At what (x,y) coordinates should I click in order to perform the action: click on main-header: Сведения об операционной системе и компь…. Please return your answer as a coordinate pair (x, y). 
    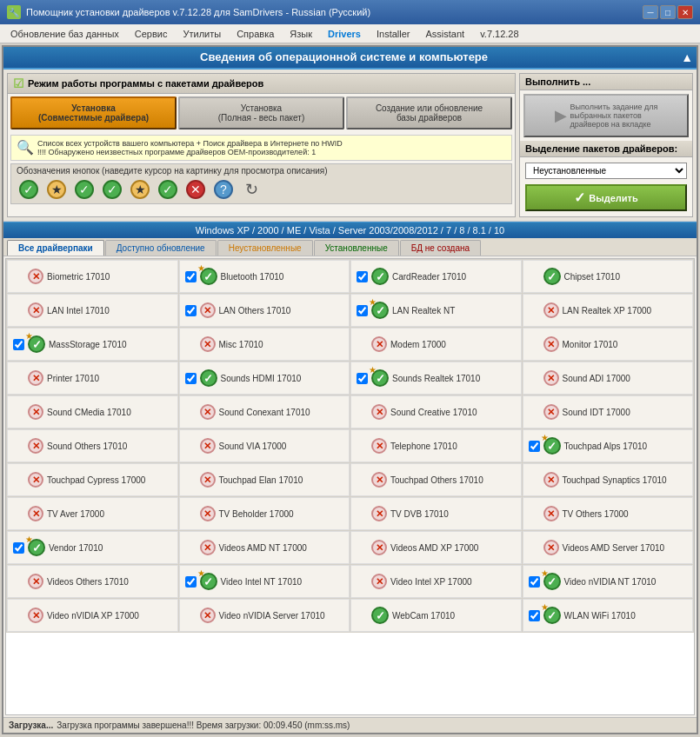
    Looking at the image, I should click on (350, 58).